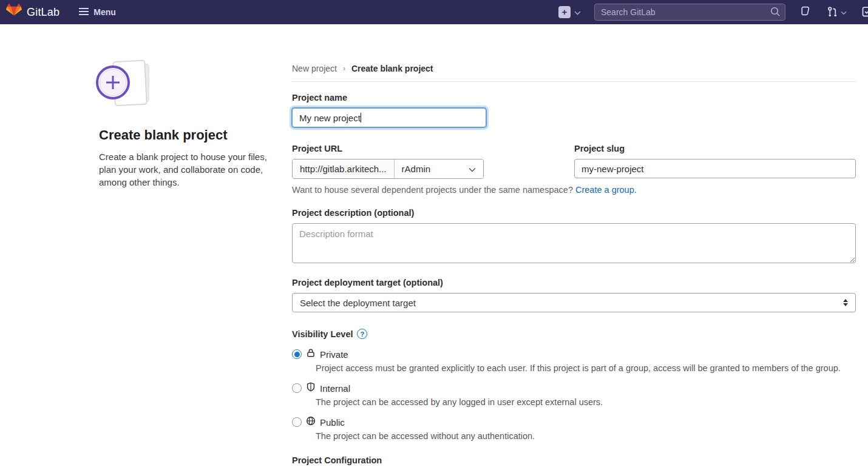 This screenshot has width=868, height=470. I want to click on private-label: Private, so click(334, 354).